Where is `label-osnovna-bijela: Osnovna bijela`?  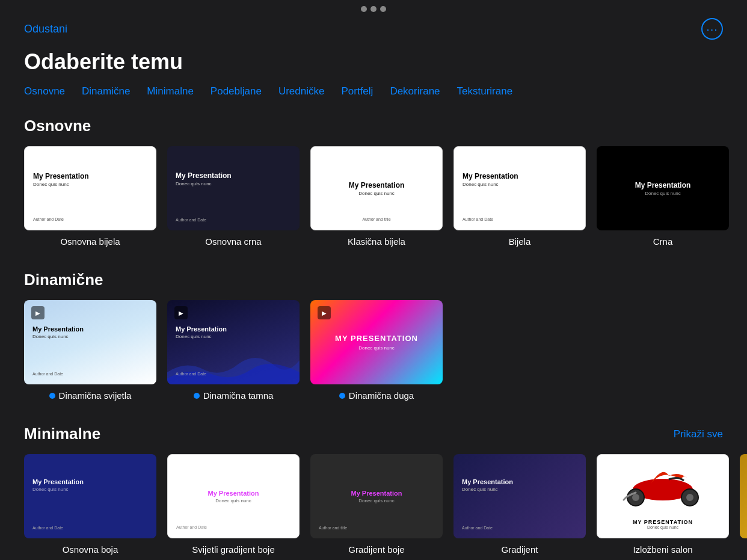
label-osnovna-bijela: Osnovna bijela is located at coordinates (90, 242).